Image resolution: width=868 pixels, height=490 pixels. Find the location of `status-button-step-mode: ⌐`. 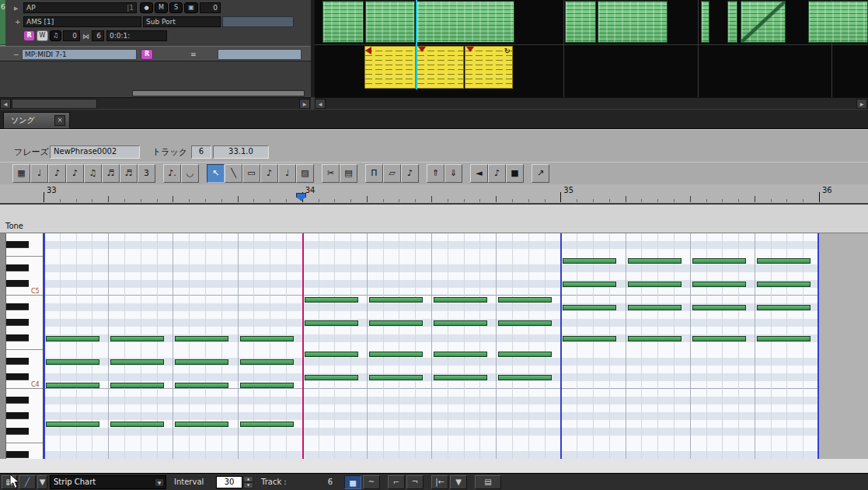

status-button-step-mode: ⌐ is located at coordinates (396, 482).